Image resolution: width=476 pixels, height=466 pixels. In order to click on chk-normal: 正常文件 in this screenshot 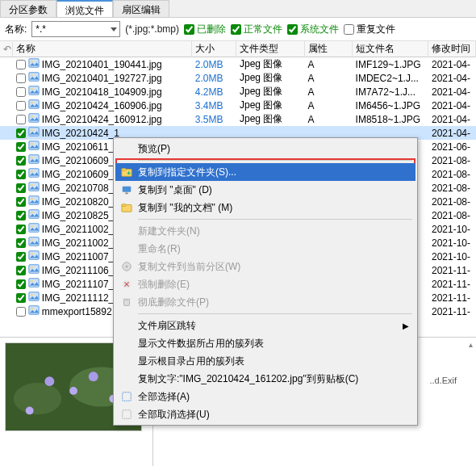, I will do `click(257, 29)`.